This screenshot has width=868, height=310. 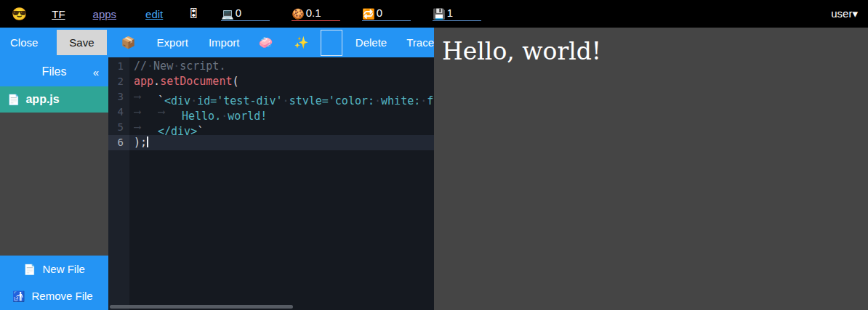 What do you see at coordinates (457, 14) in the screenshot?
I see `floppy-stat-field: 💾 1` at bounding box center [457, 14].